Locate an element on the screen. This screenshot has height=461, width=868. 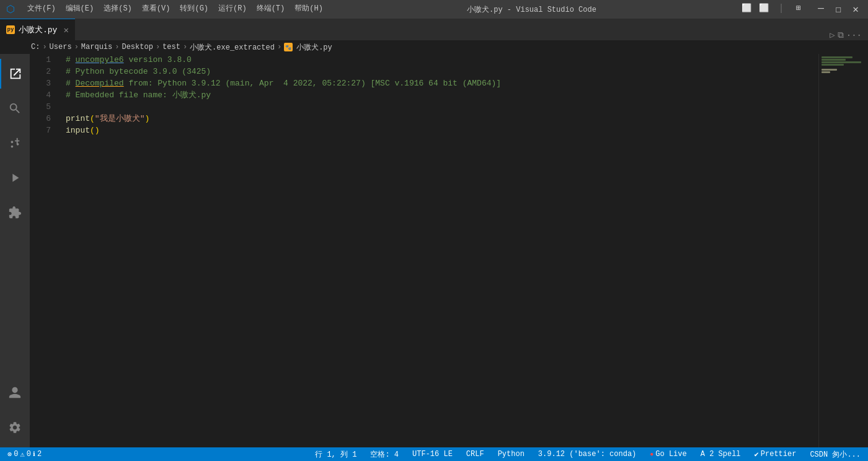
menu-bar: ⬡ 文件(F) 编辑(E) 选择(S) 查看(V) 转到(G) 运行(R) 终端… is located at coordinates (165, 9).